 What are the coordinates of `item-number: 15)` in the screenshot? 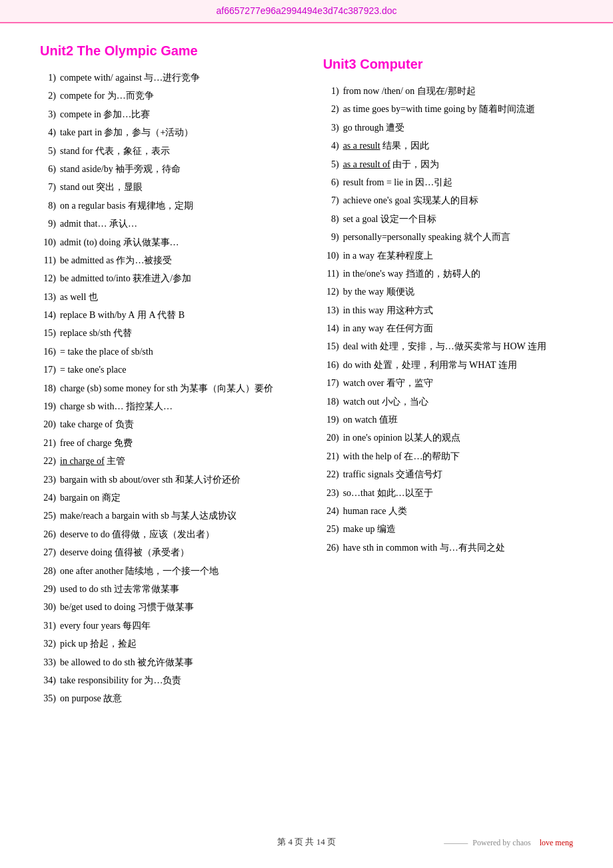 It's located at (333, 347).